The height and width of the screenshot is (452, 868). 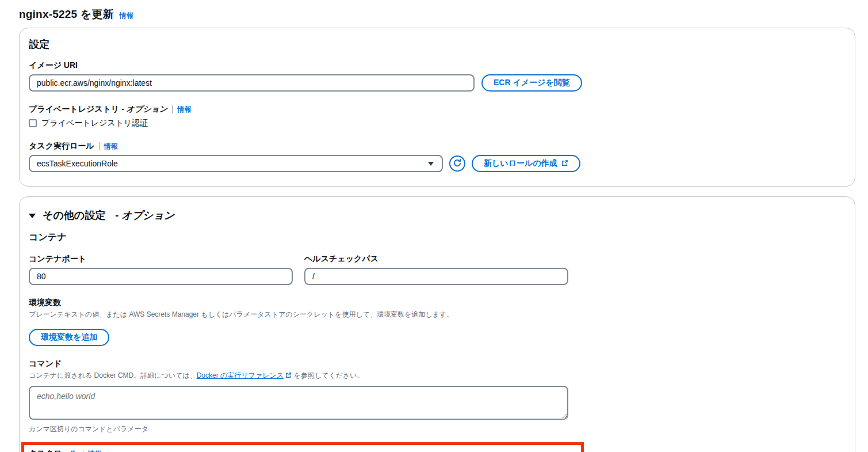 What do you see at coordinates (111, 146) in the screenshot?
I see `task-exec-role-info-link: 情報` at bounding box center [111, 146].